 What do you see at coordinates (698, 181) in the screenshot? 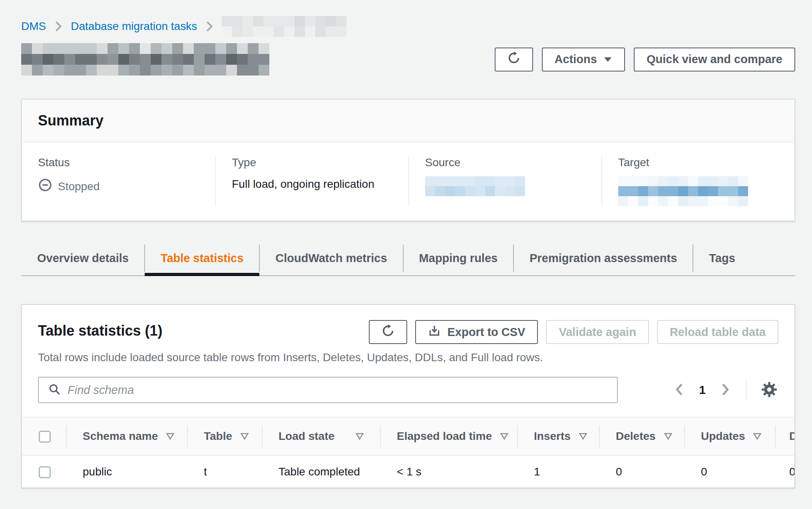
I see `summary-field-target: Target` at bounding box center [698, 181].